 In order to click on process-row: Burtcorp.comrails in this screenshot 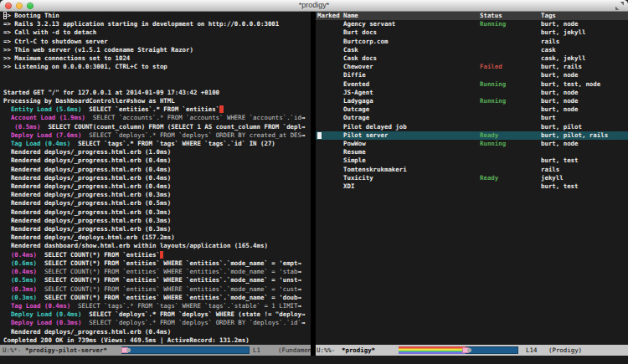, I will do `click(472, 42)`.